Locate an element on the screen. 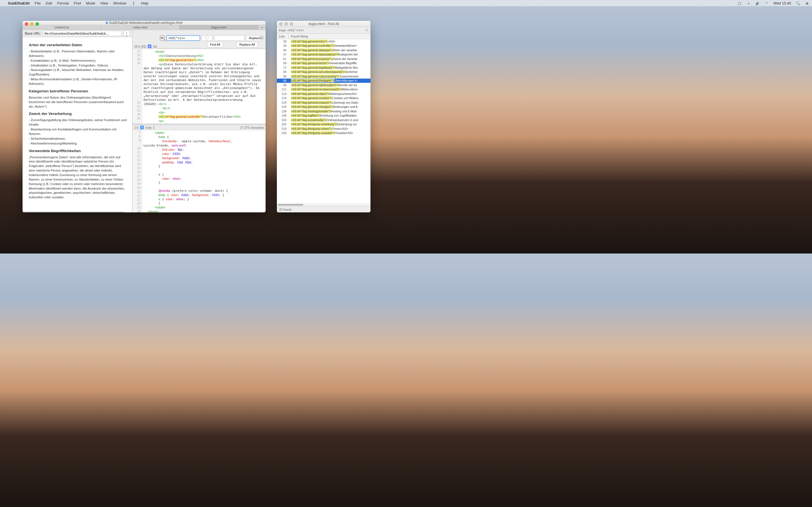 The width and height of the screenshot is (812, 507). find-bar: RE 〈 〉 Replace Find All Replace All ✕ is located at coordinates (211, 41).